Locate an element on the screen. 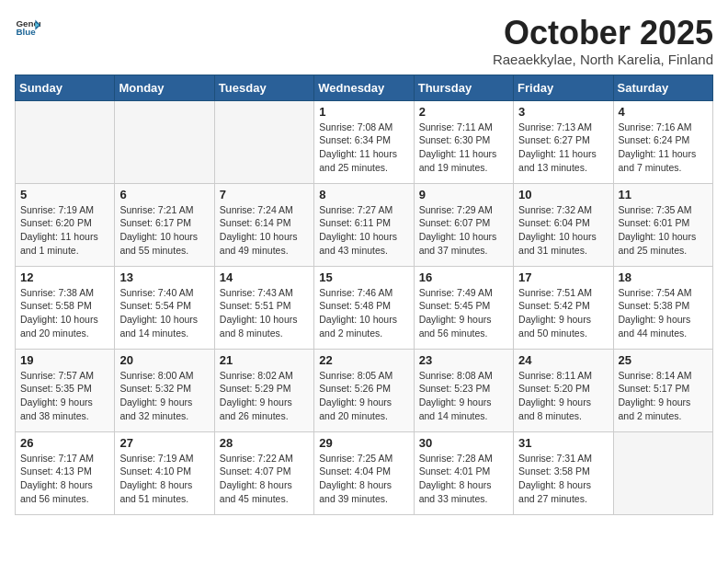 The width and height of the screenshot is (728, 563). calendar-cell: 27Sunrise: 7:19 AM Sunset: 4:10 PM Dayli… is located at coordinates (165, 473).